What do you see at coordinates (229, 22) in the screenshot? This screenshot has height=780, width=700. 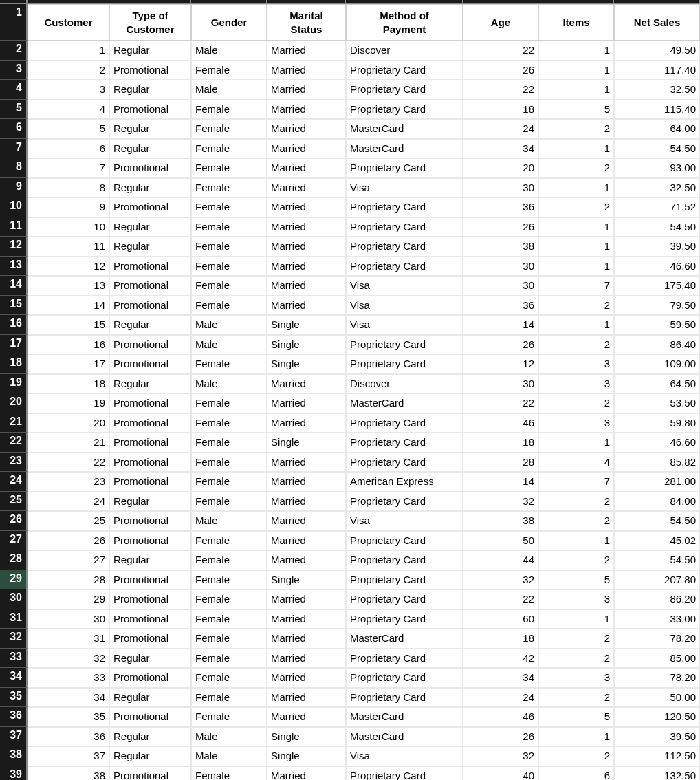 I see `table-header: Gender` at bounding box center [229, 22].